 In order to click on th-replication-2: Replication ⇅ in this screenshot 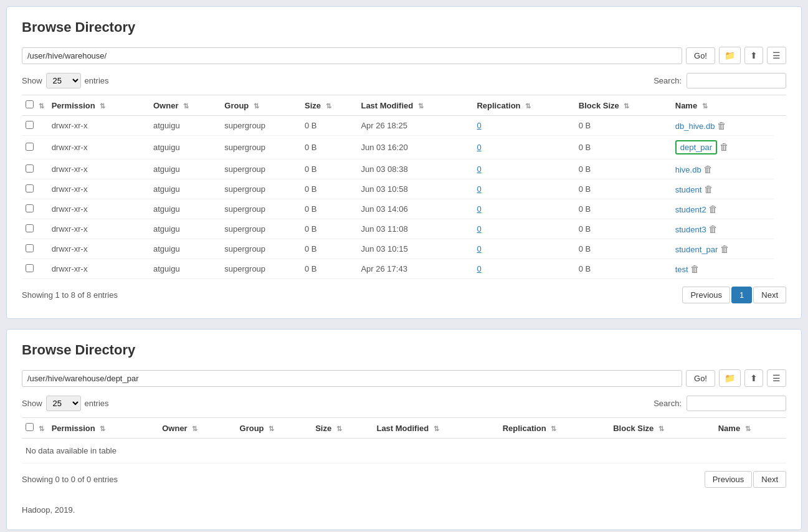, I will do `click(554, 429)`.